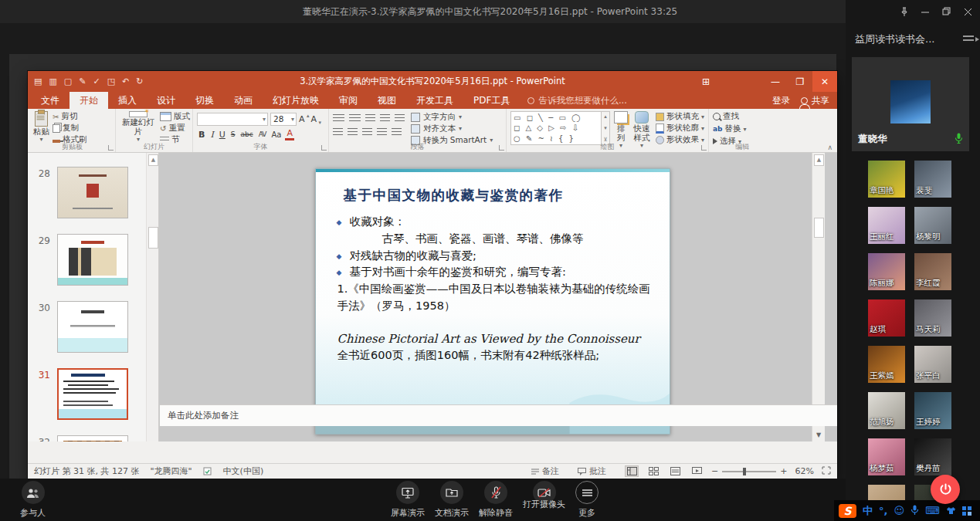 This screenshot has height=521, width=980. Describe the element at coordinates (887, 225) in the screenshot. I see `participant-tile: 王丽红` at that location.